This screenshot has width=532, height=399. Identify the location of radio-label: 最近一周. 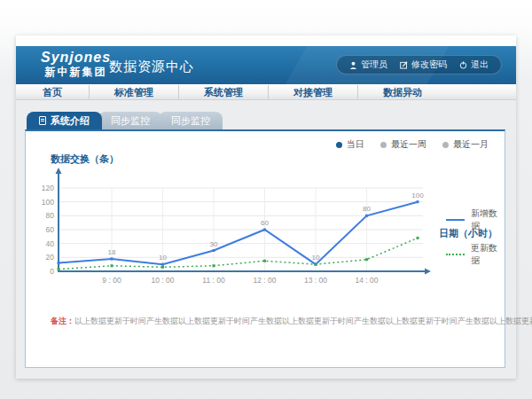
(409, 145).